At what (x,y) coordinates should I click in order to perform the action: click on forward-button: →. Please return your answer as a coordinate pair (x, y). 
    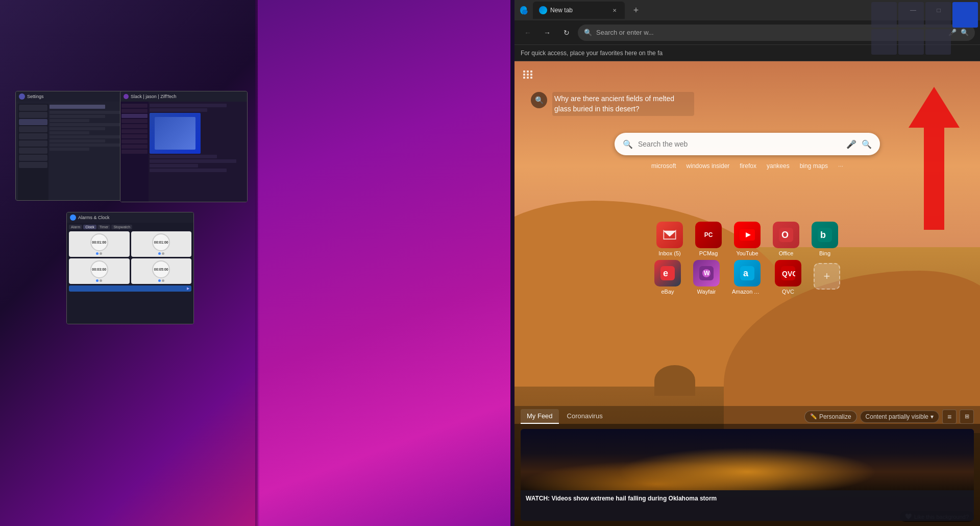
    Looking at the image, I should click on (547, 33).